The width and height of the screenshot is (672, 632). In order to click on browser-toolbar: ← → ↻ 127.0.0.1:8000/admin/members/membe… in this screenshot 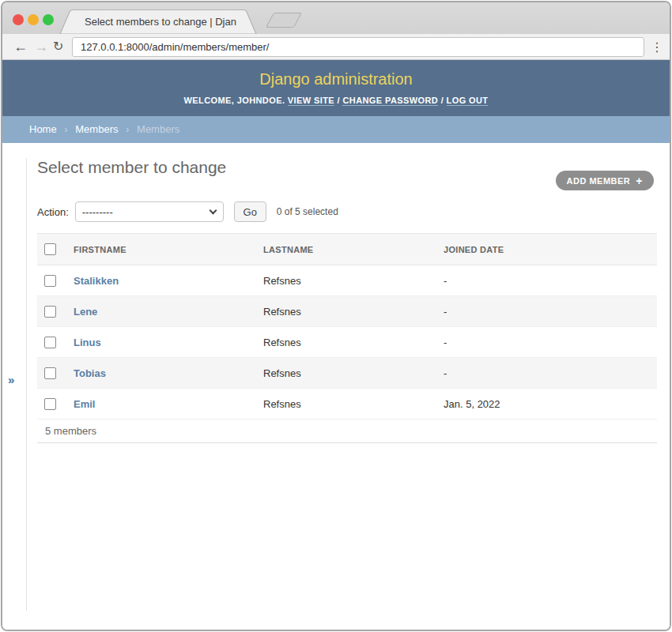, I will do `click(336, 47)`.